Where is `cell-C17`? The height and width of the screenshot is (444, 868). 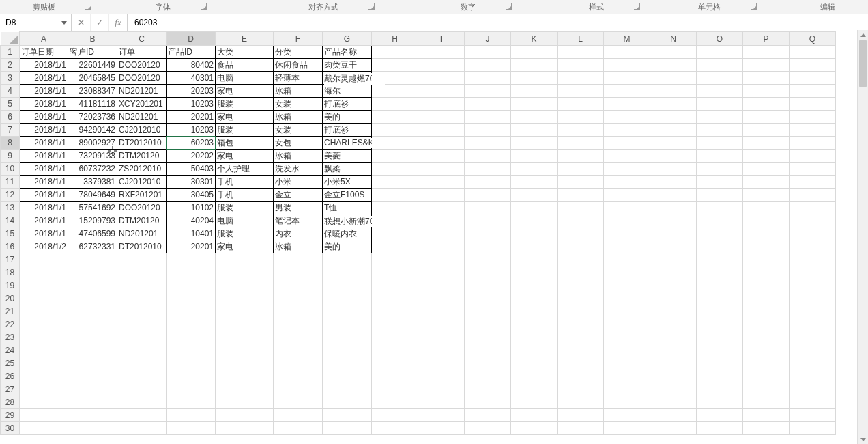 cell-C17 is located at coordinates (142, 260).